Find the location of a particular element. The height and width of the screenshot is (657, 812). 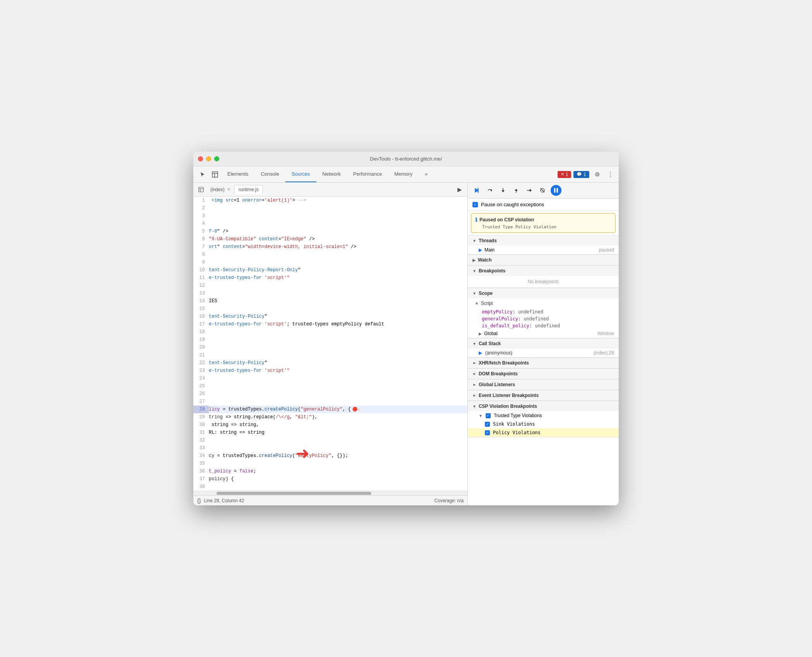

tab-console: Console is located at coordinates (270, 174).